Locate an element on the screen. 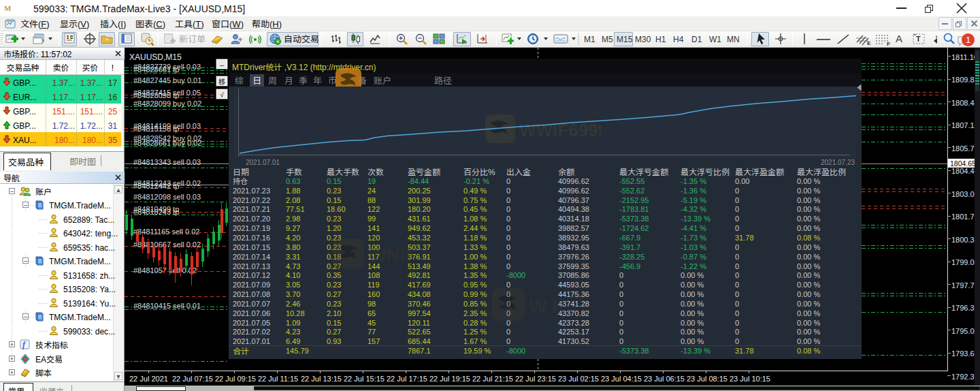  svg-text: W IF is located at coordinates (549, 307).